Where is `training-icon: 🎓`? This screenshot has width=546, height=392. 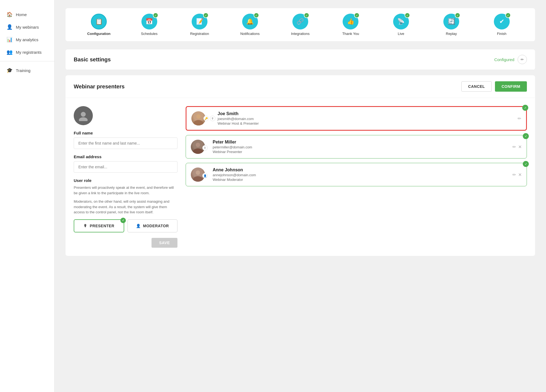 training-icon: 🎓 is located at coordinates (10, 70).